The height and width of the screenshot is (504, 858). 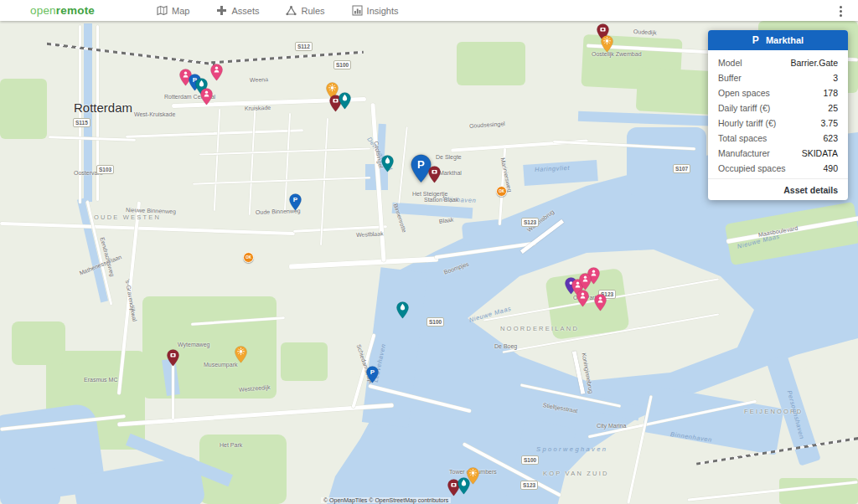 What do you see at coordinates (221, 10) in the screenshot?
I see `assets-icon` at bounding box center [221, 10].